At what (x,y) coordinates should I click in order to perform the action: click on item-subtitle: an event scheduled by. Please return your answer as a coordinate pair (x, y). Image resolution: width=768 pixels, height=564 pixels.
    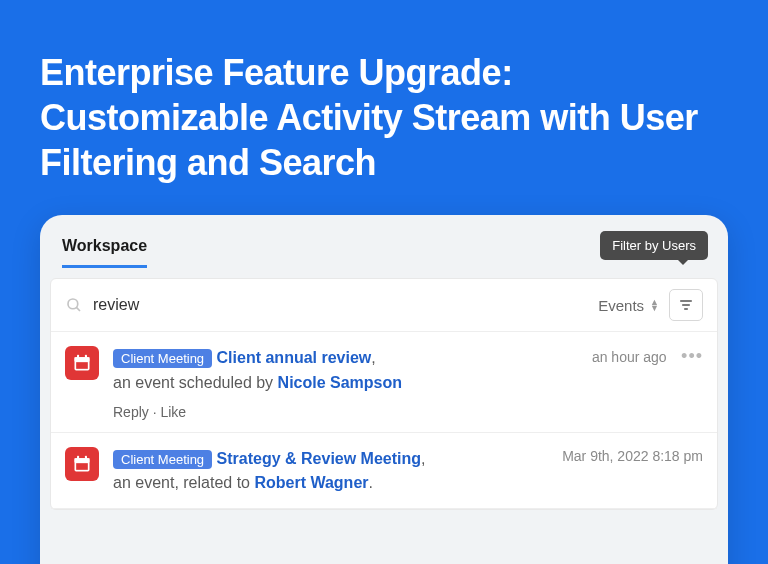
    Looking at the image, I should click on (193, 382).